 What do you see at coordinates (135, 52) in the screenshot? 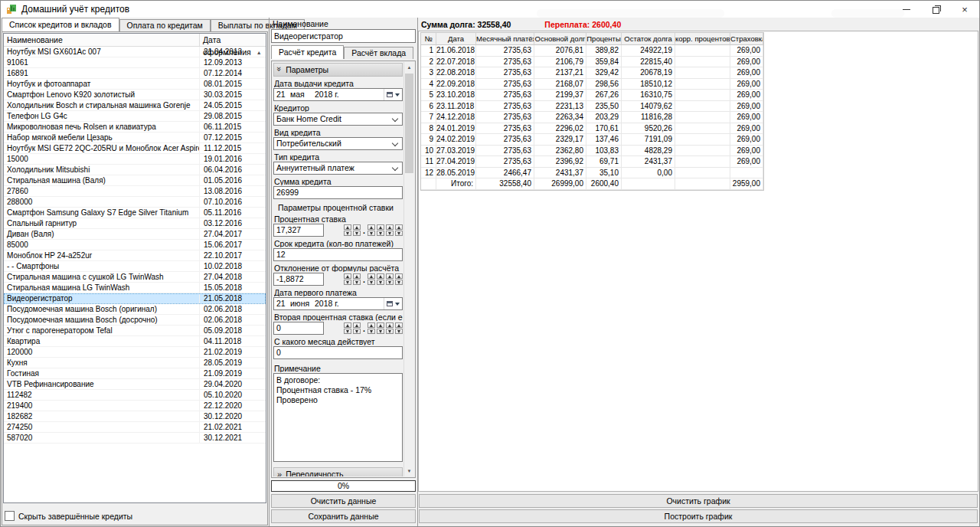
I see `credit-row: Ноутбук MSI GX601Ac 00721.04.2013` at bounding box center [135, 52].